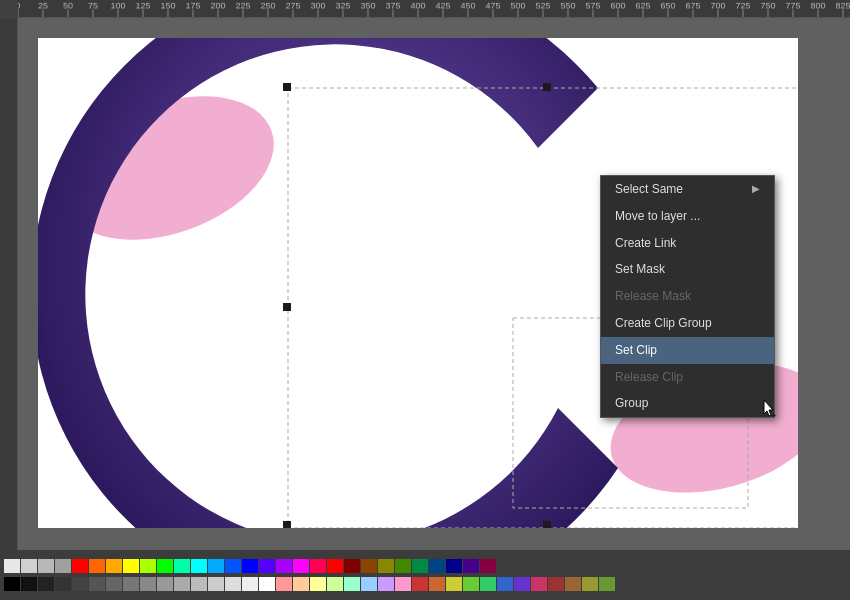 This screenshot has width=850, height=600. I want to click on menu-item-release-clip: Release Clip, so click(688, 378).